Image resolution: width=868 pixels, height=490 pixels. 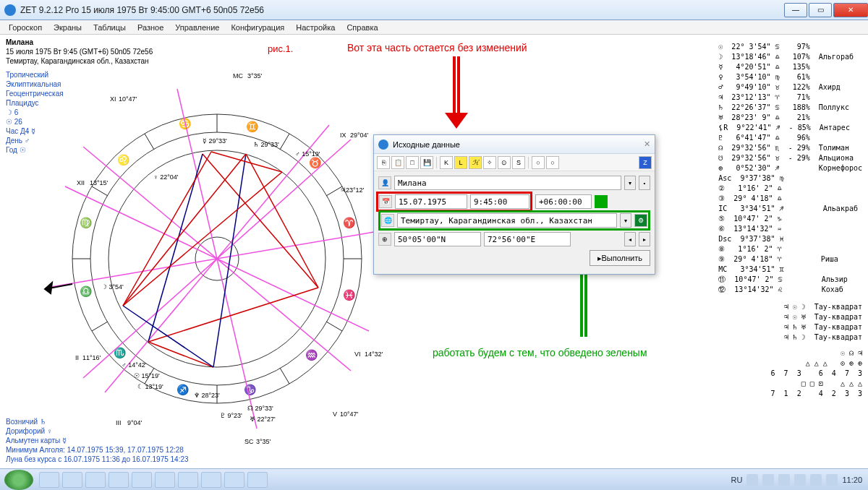 I want to click on date-input, so click(x=431, y=202).